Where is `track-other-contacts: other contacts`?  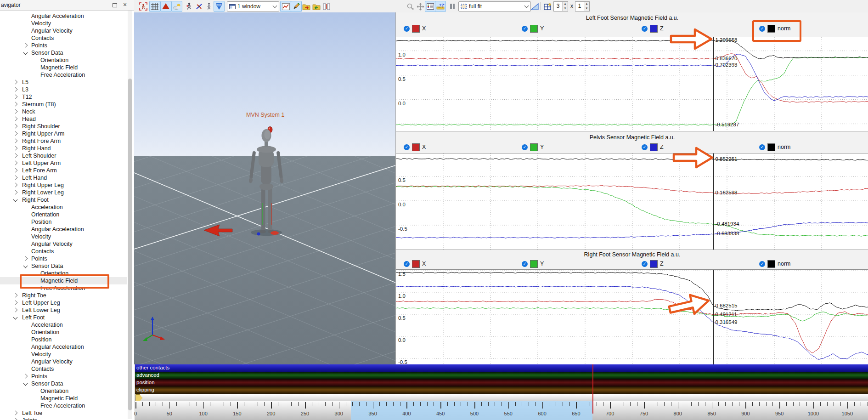
track-other-contacts: other contacts is located at coordinates (502, 368).